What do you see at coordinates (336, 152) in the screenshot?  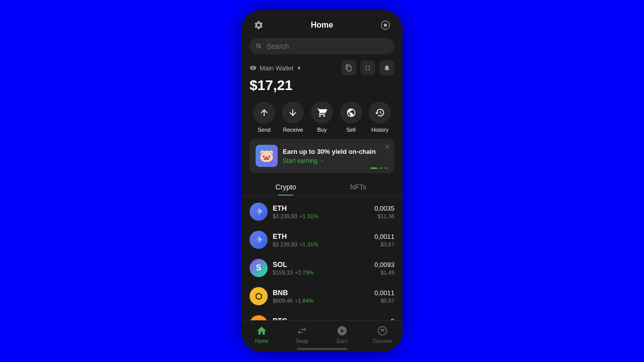 I see `banner-title: Earn up to 30% yield on-chain` at bounding box center [336, 152].